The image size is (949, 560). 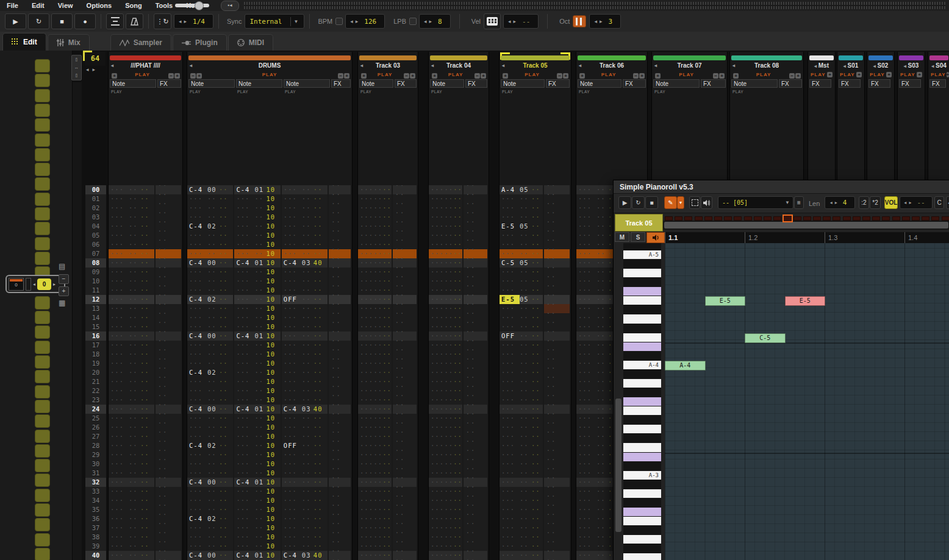 What do you see at coordinates (651, 202) in the screenshot?
I see `pr-stop-button: ■` at bounding box center [651, 202].